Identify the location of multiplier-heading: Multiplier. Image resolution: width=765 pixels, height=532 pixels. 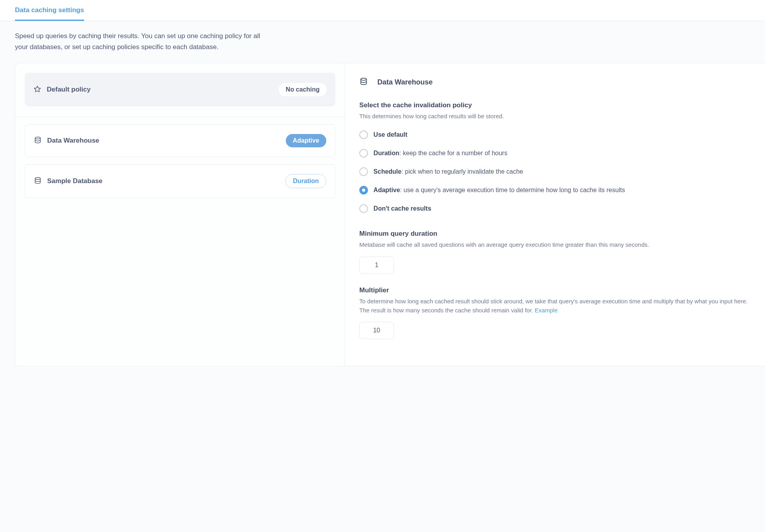
(555, 290).